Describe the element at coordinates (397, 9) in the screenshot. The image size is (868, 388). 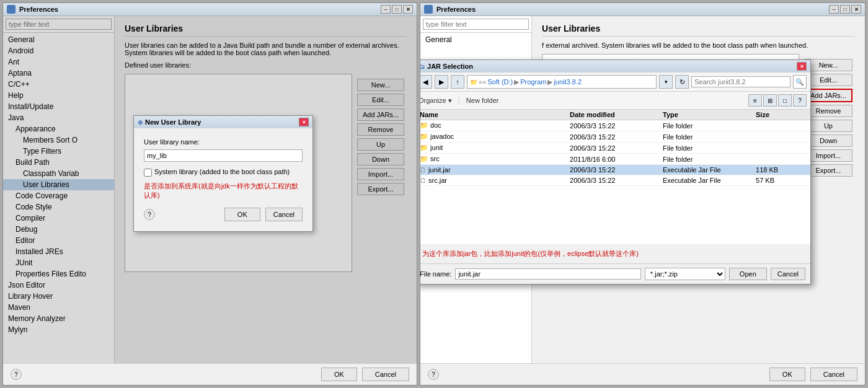
I see `left-maximize-btn: □` at that location.